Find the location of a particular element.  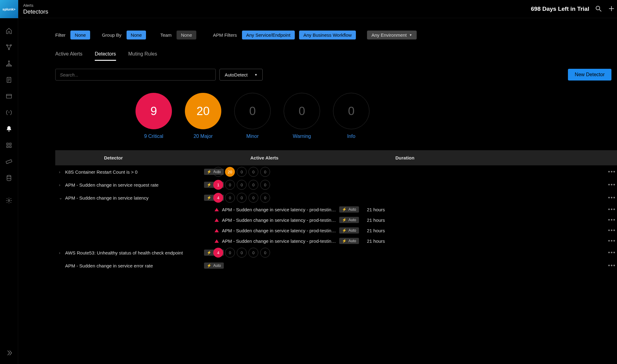

search-icon is located at coordinates (598, 9).